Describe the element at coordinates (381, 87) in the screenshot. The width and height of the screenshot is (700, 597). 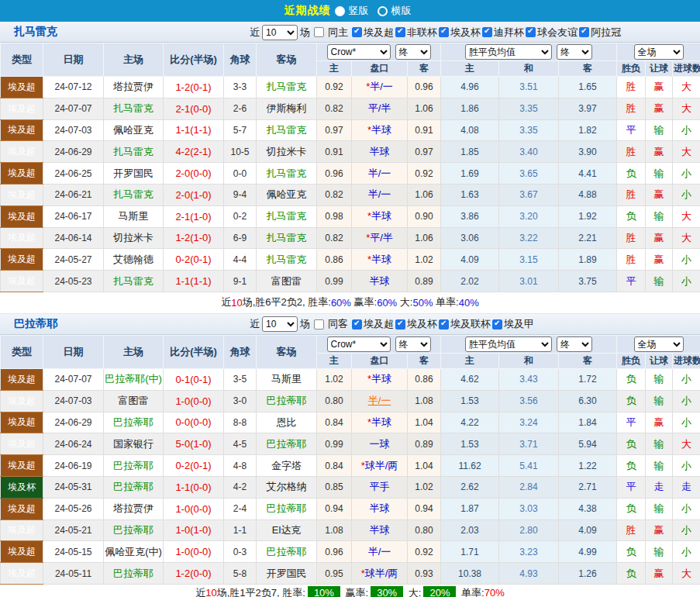
I see `handicap-value: 半/一` at that location.